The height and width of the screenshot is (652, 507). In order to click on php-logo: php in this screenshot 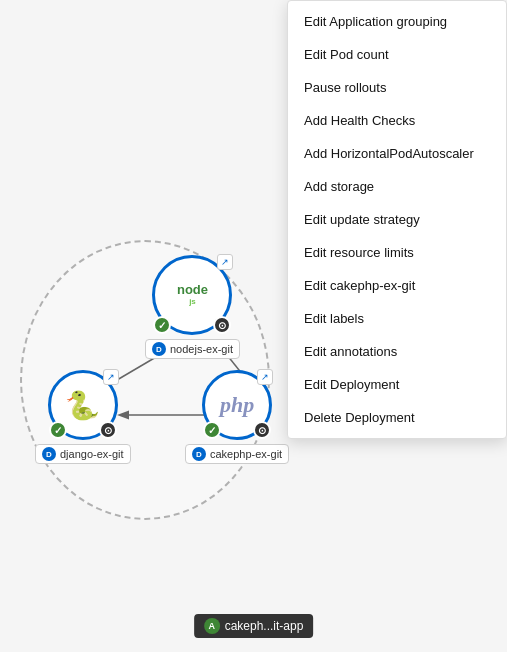, I will do `click(237, 405)`.